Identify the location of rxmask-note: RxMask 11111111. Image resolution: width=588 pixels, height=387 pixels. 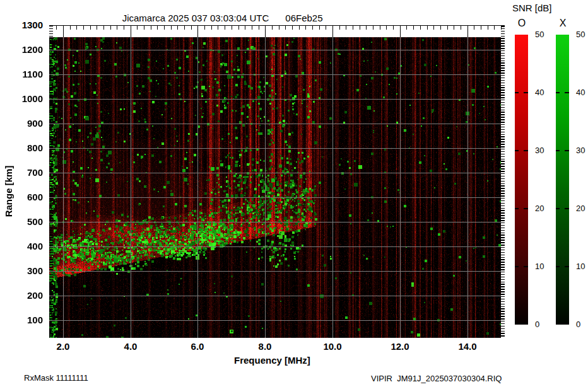
(56, 378).